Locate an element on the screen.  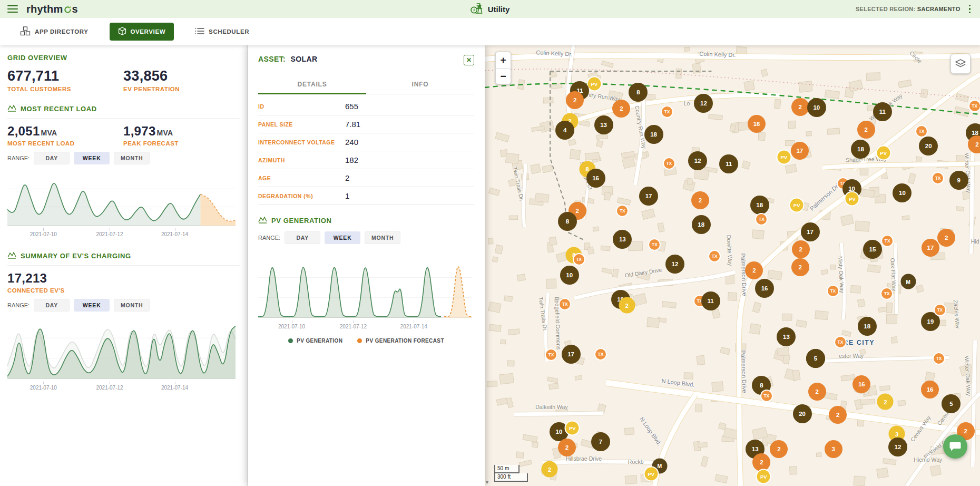
ev-range-month-button: MONTH is located at coordinates (132, 305).